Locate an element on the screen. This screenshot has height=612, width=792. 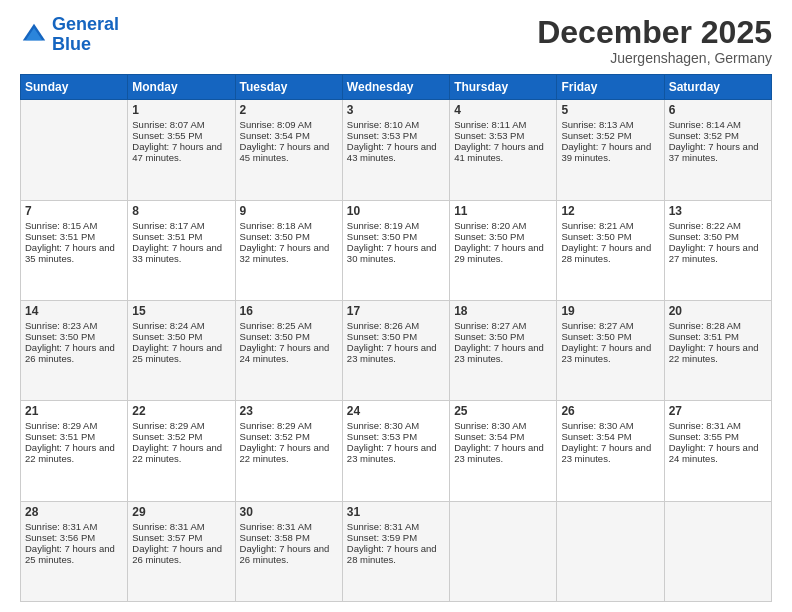
table-cell: 20 Sunrise: 8:28 AM Sunset: 3:51 PM Dayl… is located at coordinates (718, 350).